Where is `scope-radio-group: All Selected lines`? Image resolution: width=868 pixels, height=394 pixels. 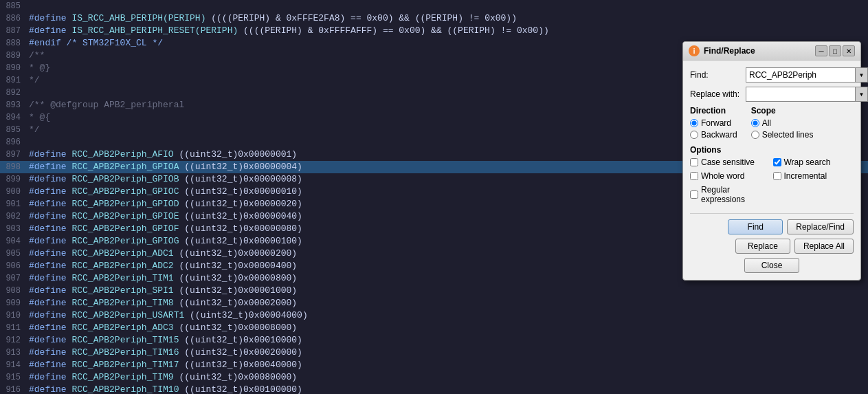
scope-radio-group: All Selected lines is located at coordinates (782, 129).